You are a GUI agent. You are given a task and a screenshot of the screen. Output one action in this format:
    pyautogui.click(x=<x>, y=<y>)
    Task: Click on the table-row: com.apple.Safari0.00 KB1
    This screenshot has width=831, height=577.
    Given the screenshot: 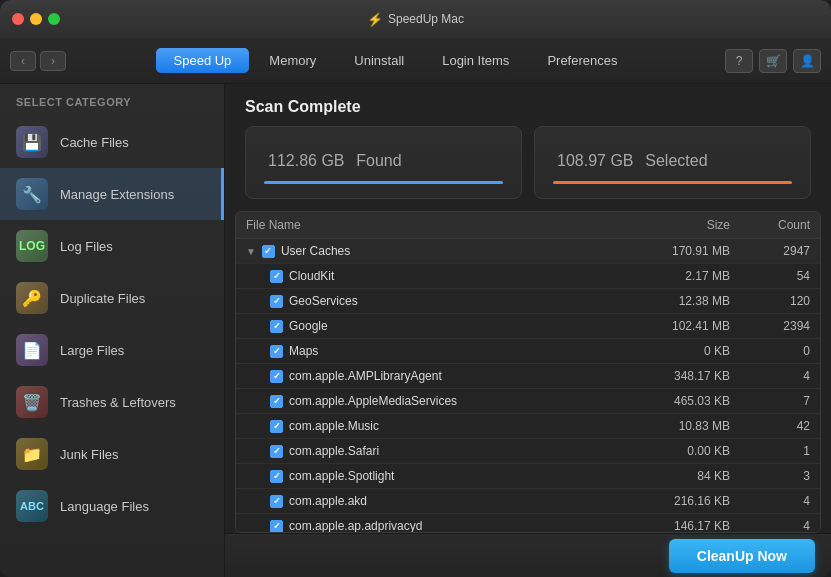 What is the action you would take?
    pyautogui.click(x=528, y=452)
    